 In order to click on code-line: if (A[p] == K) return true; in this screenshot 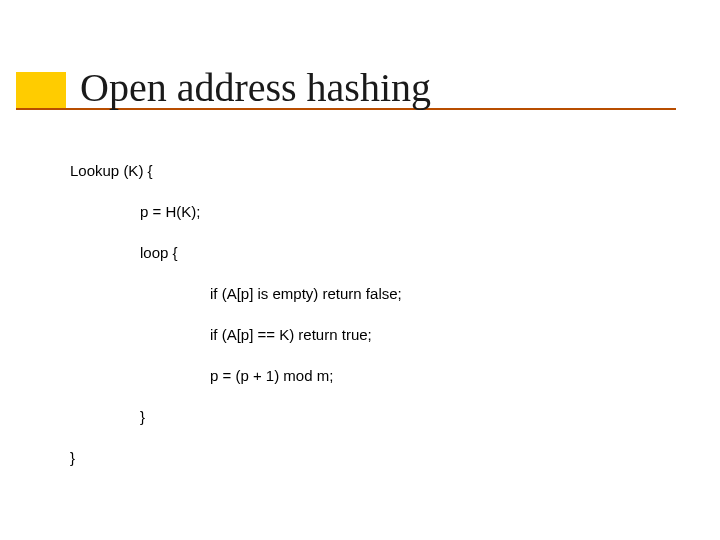, I will do `click(236, 334)`.